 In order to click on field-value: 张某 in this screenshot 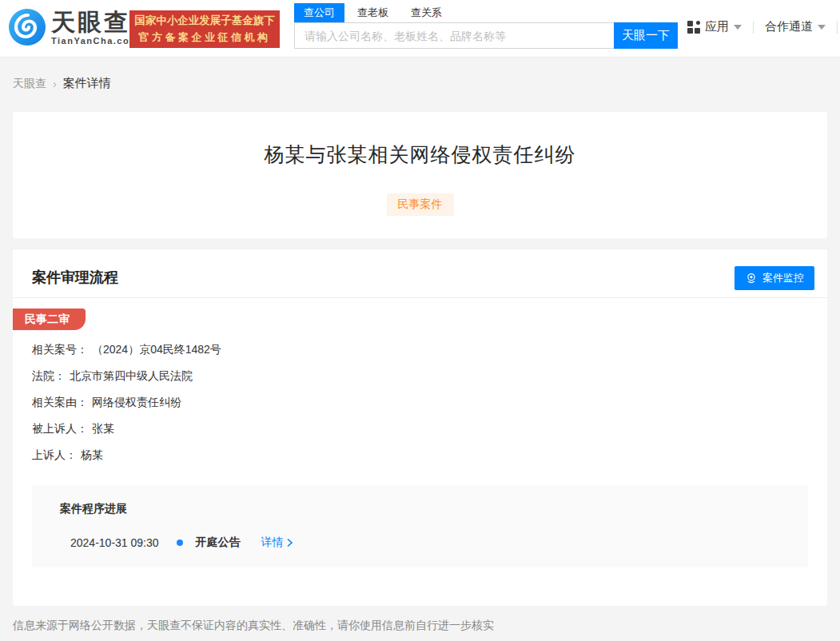, I will do `click(103, 428)`.